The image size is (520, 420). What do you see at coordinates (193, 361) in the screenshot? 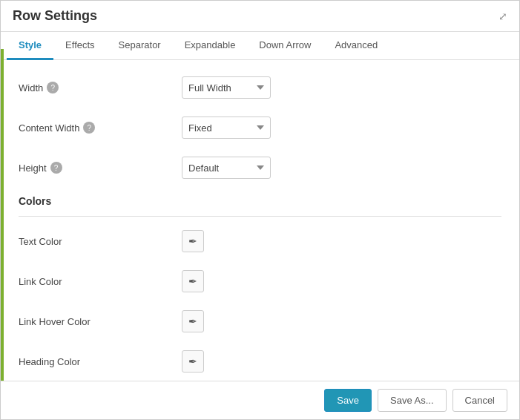
I see `heading-color-picker: ✒` at bounding box center [193, 361].